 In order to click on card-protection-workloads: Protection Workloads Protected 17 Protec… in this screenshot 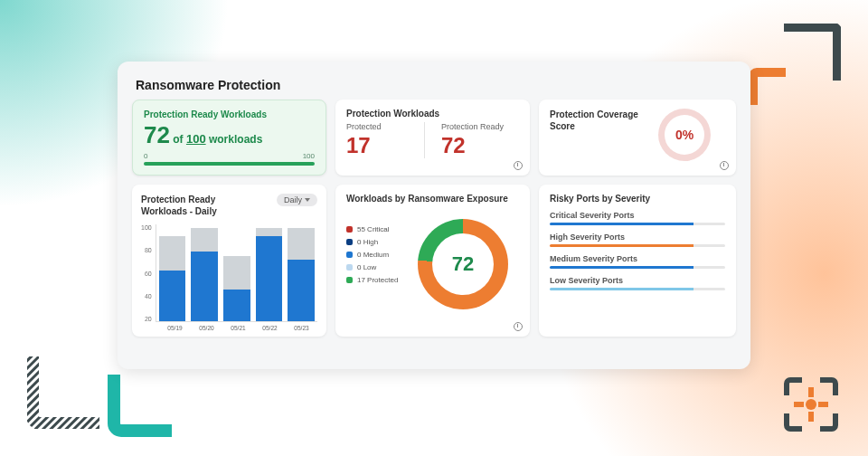, I will do `click(432, 138)`.